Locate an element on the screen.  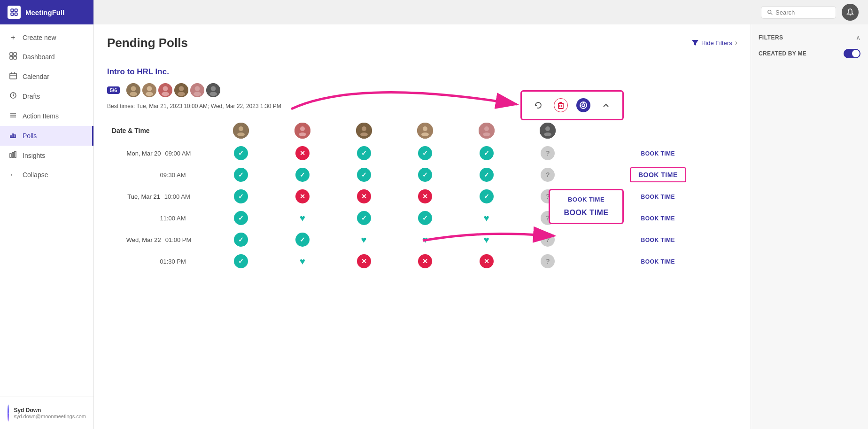
filters-title: FILTERS is located at coordinates (771, 38).